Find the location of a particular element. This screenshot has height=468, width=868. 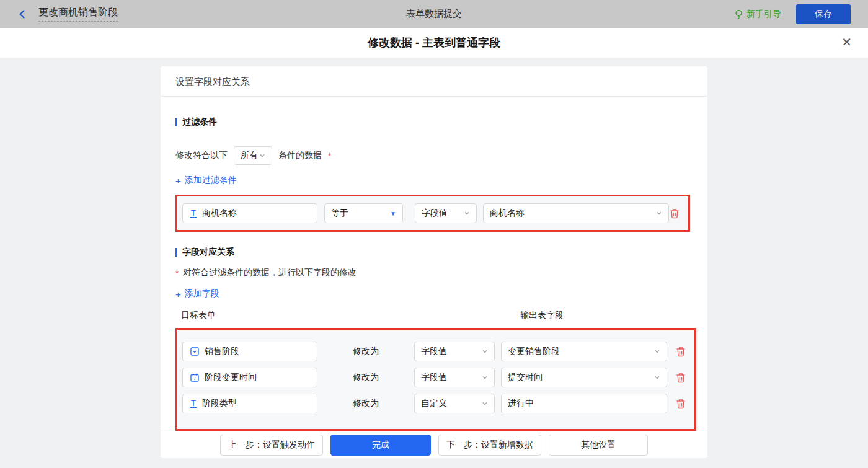

target-field-input: 销售阶段 is located at coordinates (250, 351).